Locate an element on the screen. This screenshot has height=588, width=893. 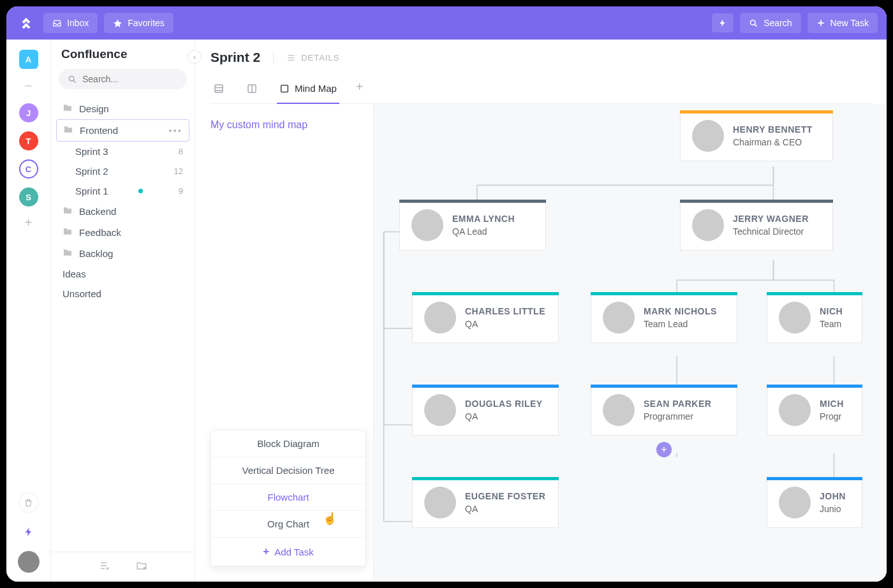
org-card-ceo: HENRY BENNETTChairman & CEO is located at coordinates (756, 136).